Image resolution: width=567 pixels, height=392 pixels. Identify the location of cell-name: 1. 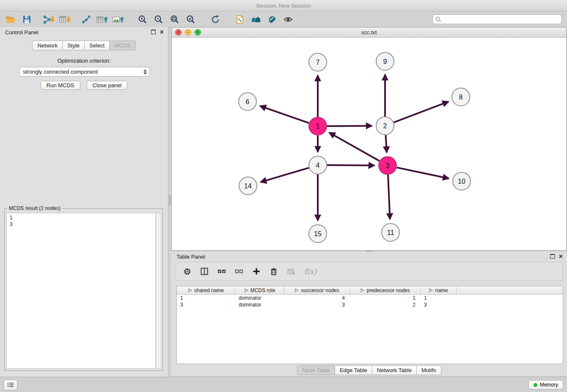
(438, 298).